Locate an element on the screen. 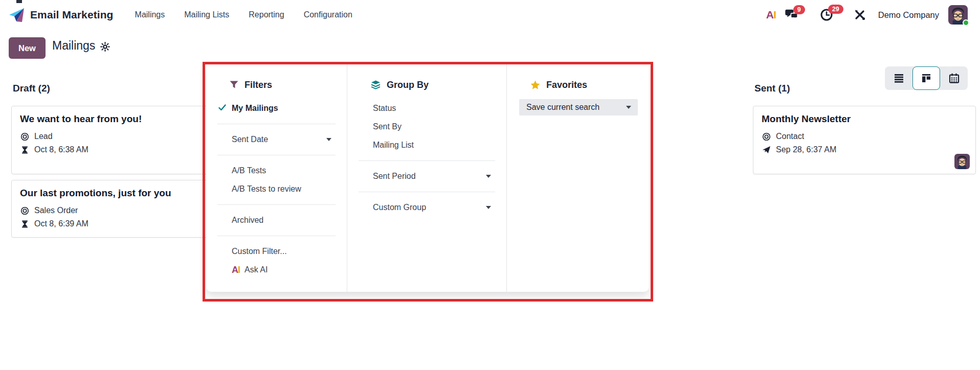 The width and height of the screenshot is (980, 370). group-by-item-mailing-list: Mailing List is located at coordinates (427, 145).